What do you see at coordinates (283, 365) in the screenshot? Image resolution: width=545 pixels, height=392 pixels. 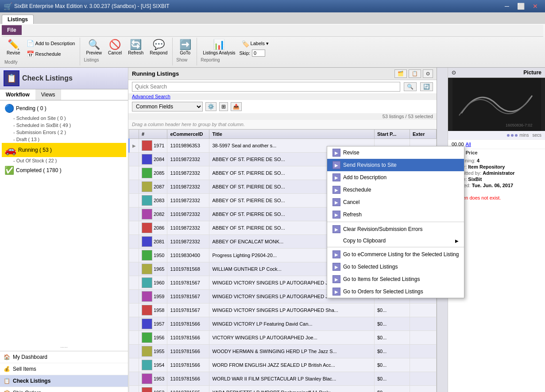 I see `table-row: 1954 11019781566 WORD FROM ENGLISH JAZZ …` at bounding box center [283, 365].